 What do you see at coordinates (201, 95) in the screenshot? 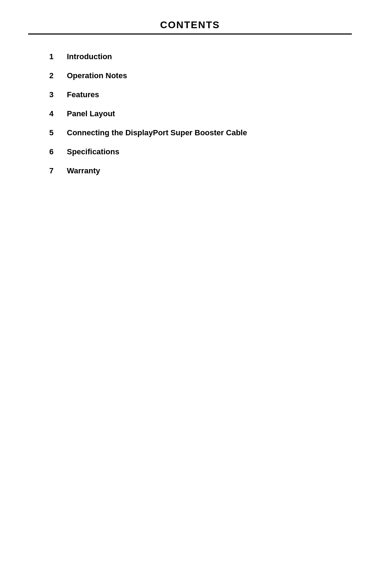
I see `toc-item: 3Features` at bounding box center [201, 95].